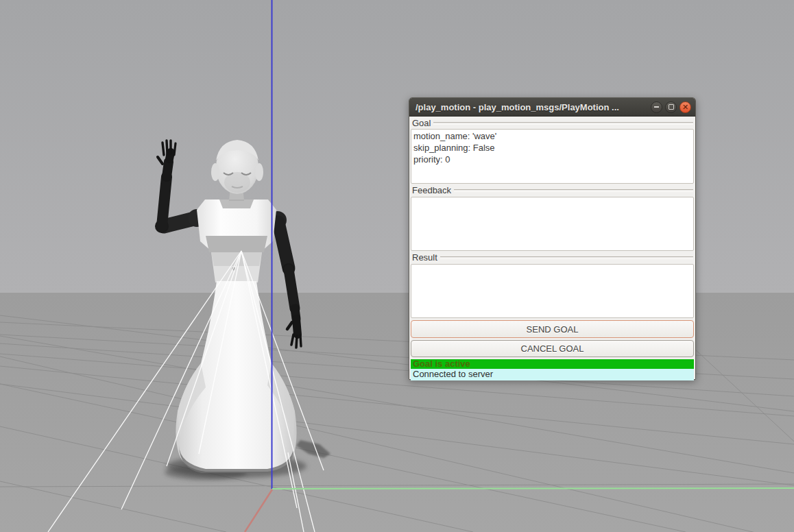  Describe the element at coordinates (671, 107) in the screenshot. I see `maximize-icon` at that location.